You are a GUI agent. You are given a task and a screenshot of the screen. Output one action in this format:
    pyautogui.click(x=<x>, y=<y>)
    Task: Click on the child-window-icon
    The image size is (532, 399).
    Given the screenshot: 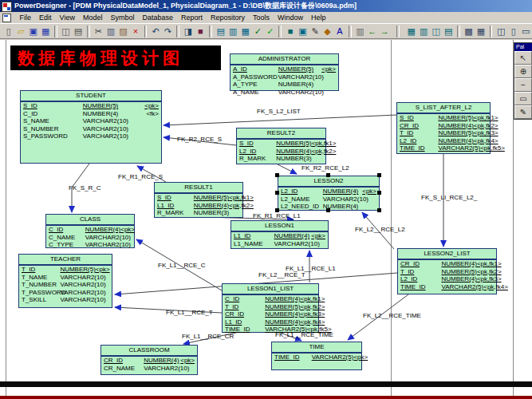 What is the action you would take?
    pyautogui.click(x=6, y=18)
    